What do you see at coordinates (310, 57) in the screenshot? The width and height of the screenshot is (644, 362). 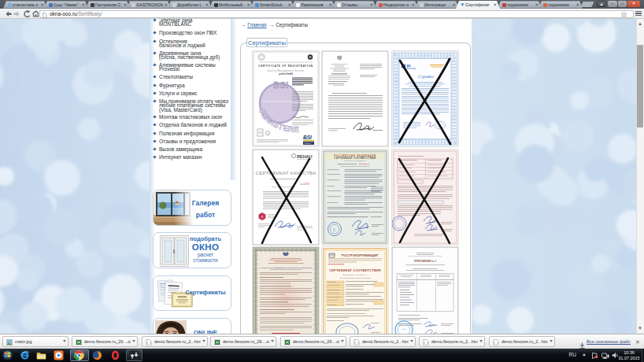 I see `svg-text: M` at bounding box center [310, 57].